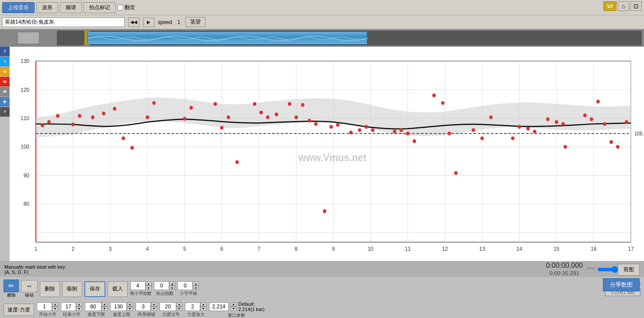 This screenshot has width=644, height=318. What do you see at coordinates (233, 309) in the screenshot?
I see `window-param-down: ▼` at bounding box center [233, 309].